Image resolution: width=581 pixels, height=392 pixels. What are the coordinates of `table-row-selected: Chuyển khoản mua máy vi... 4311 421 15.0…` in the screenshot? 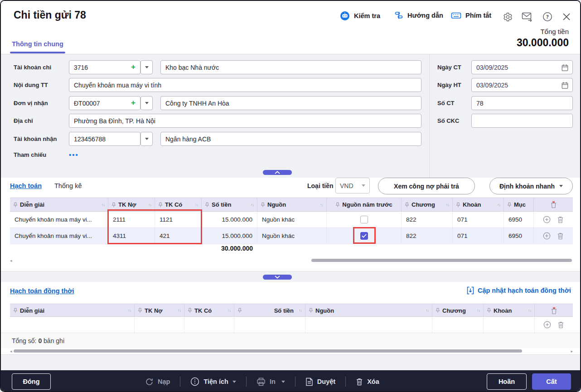 It's located at (291, 236).